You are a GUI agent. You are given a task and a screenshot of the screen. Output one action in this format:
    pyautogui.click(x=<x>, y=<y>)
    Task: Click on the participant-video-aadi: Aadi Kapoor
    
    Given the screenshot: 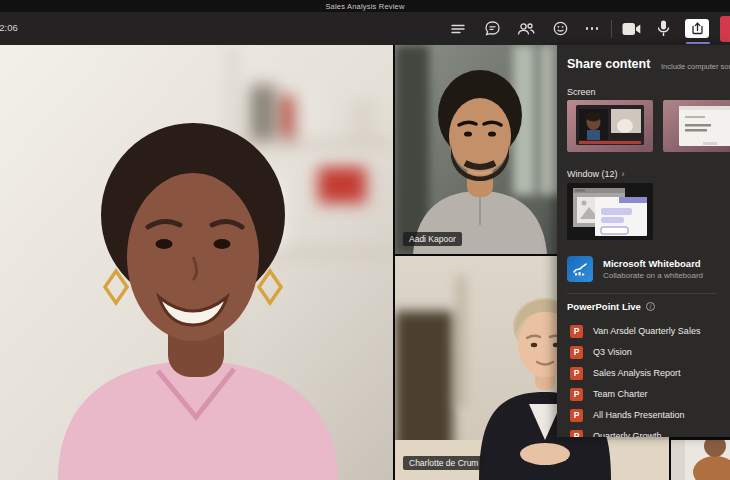 What is the action you would take?
    pyautogui.click(x=480, y=150)
    